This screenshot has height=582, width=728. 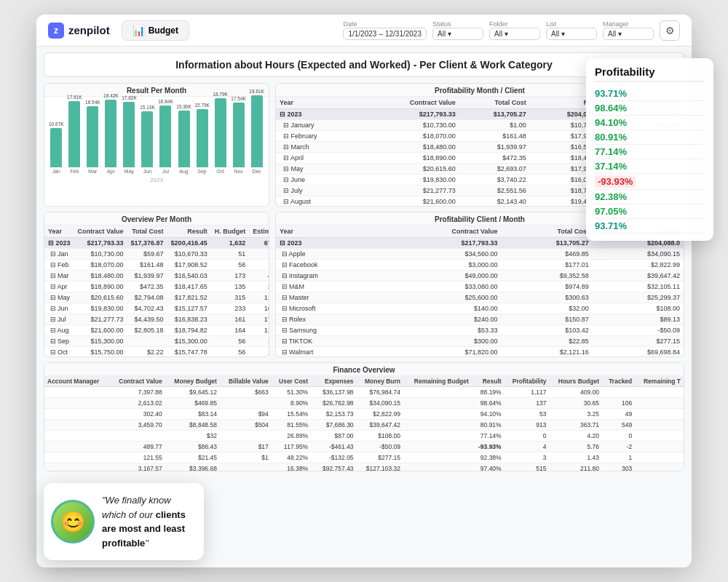 I want to click on profitability-row-2: 98.64%, so click(x=649, y=108).